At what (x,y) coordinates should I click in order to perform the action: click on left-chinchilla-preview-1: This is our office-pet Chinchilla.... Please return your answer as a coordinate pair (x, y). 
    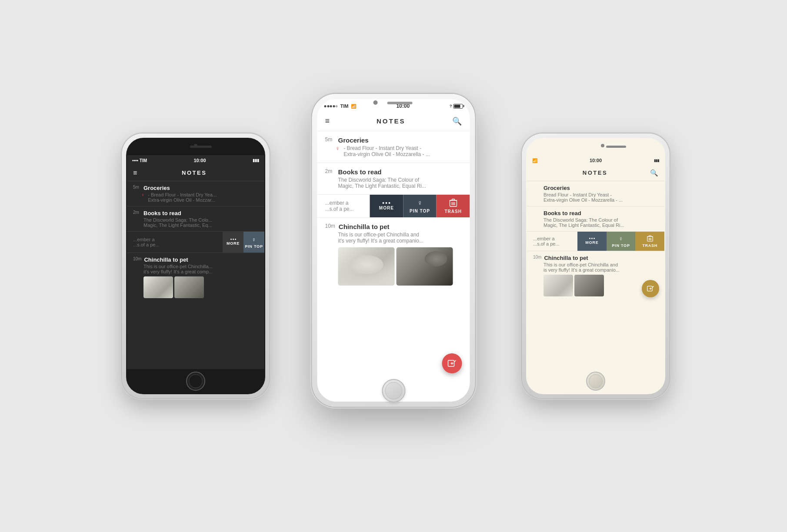
    Looking at the image, I should click on (201, 266).